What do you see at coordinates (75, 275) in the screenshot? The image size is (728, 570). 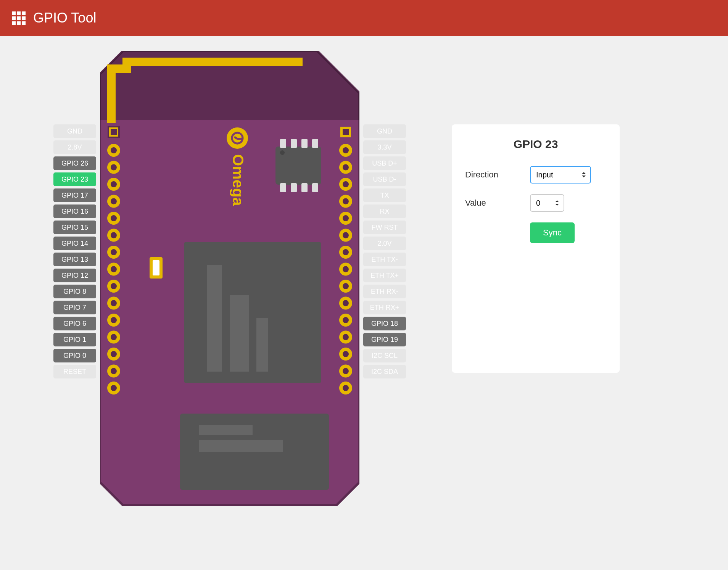 I see `pin-left-gpio-12: GPIO 12` at bounding box center [75, 275].